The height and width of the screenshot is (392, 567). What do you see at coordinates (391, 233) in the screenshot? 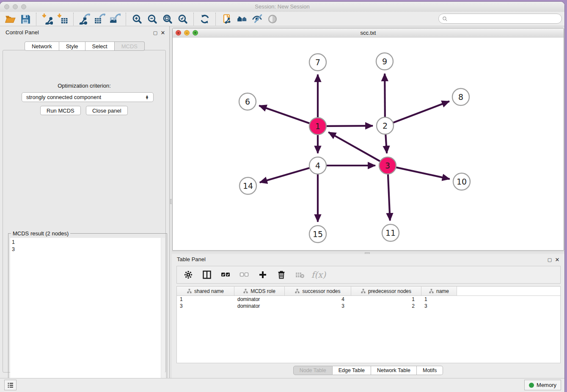
I see `graph-node-11: 11` at bounding box center [391, 233].